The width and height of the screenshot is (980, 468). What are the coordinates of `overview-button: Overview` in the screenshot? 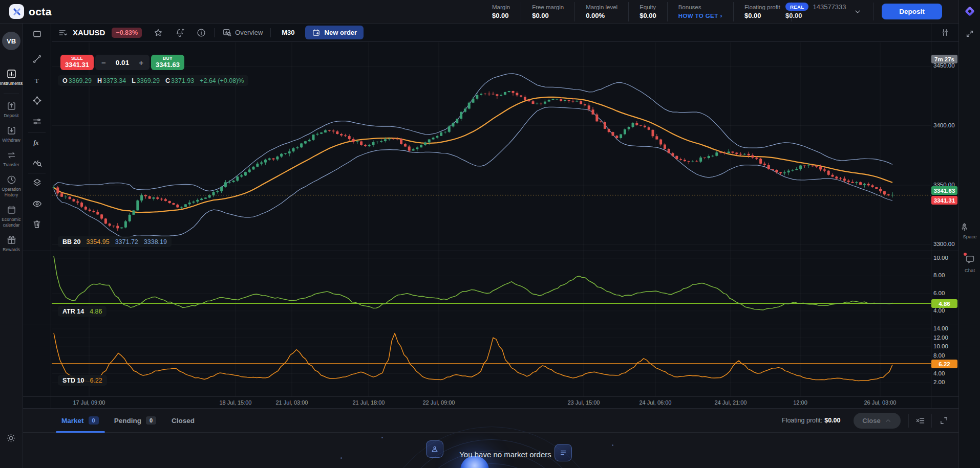 It's located at (243, 33).